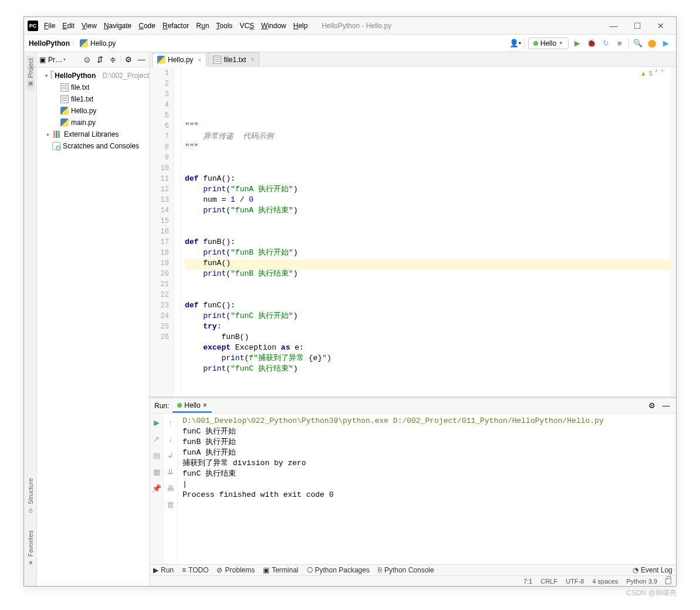 This screenshot has width=700, height=610. What do you see at coordinates (72, 43) in the screenshot?
I see `breadcrumb: HelloPython 〉 Hello.py` at bounding box center [72, 43].